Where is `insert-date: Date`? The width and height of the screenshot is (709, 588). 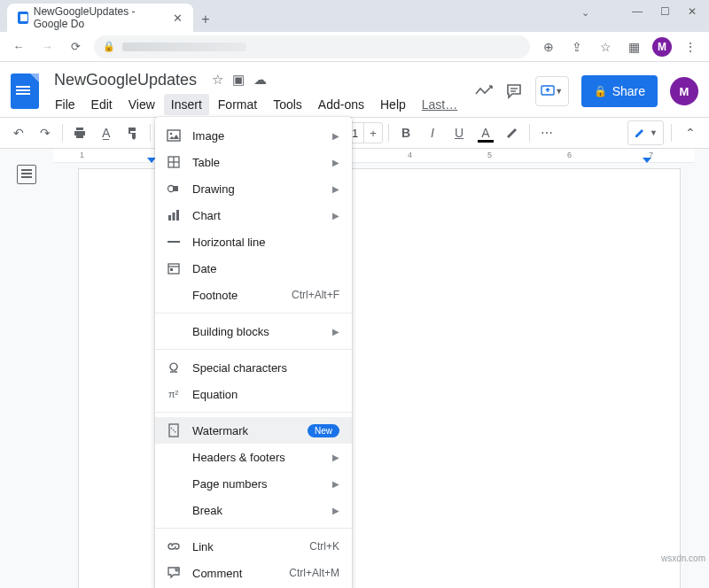 insert-date: Date is located at coordinates (253, 268).